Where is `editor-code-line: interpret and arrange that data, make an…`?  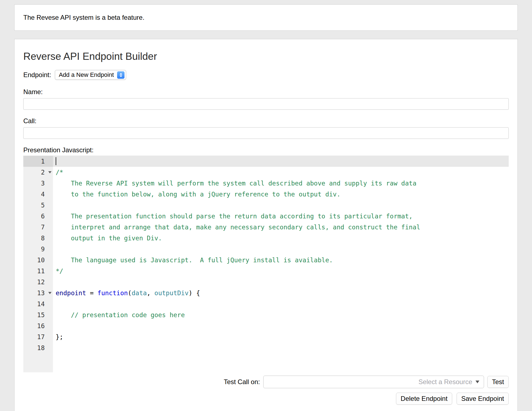 editor-code-line: interpret and arrange that data, make an… is located at coordinates (281, 227).